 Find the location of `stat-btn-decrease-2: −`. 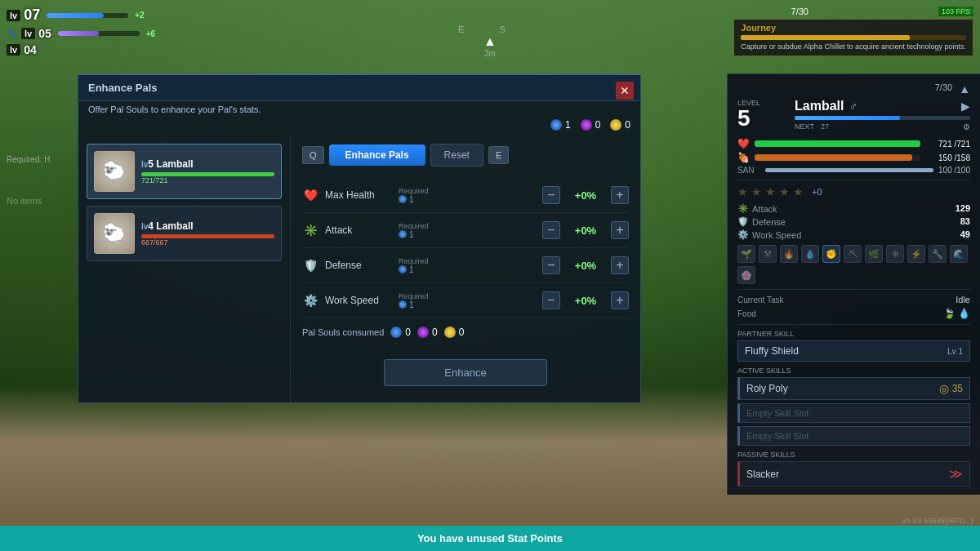

stat-btn-decrease-2: − is located at coordinates (551, 265).